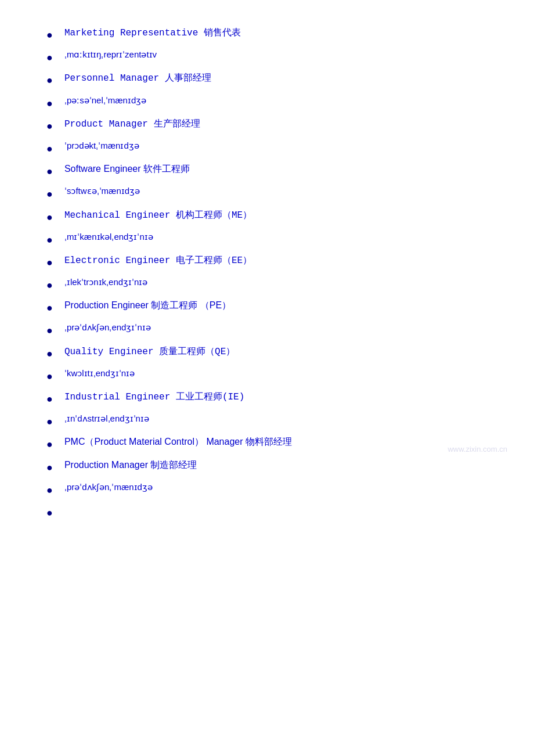  Describe the element at coordinates (158, 260) in the screenshot. I see `item-title: Electronic Engineer 电子工程师（EE）` at that location.